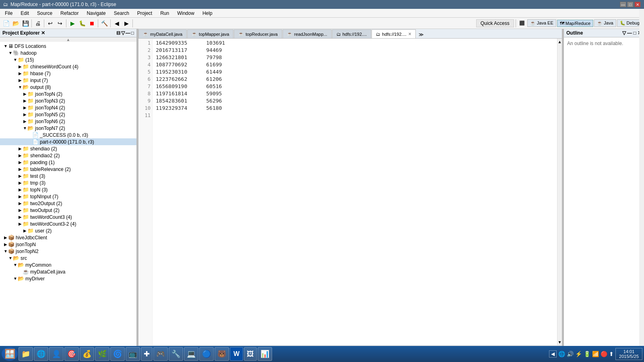 The height and width of the screenshot is (362, 644). Describe the element at coordinates (210, 34) in the screenshot. I see `tab-topmapper: ☕ topMapper.java` at that location.